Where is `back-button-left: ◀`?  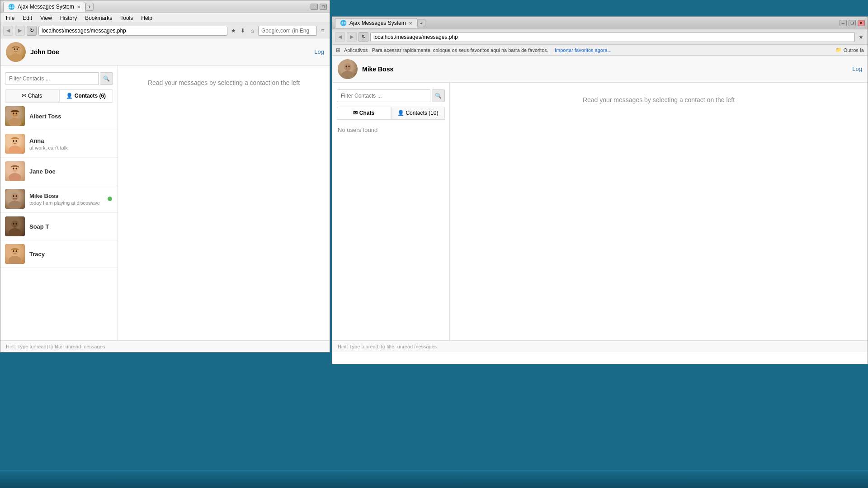
back-button-left: ◀ is located at coordinates (8, 31).